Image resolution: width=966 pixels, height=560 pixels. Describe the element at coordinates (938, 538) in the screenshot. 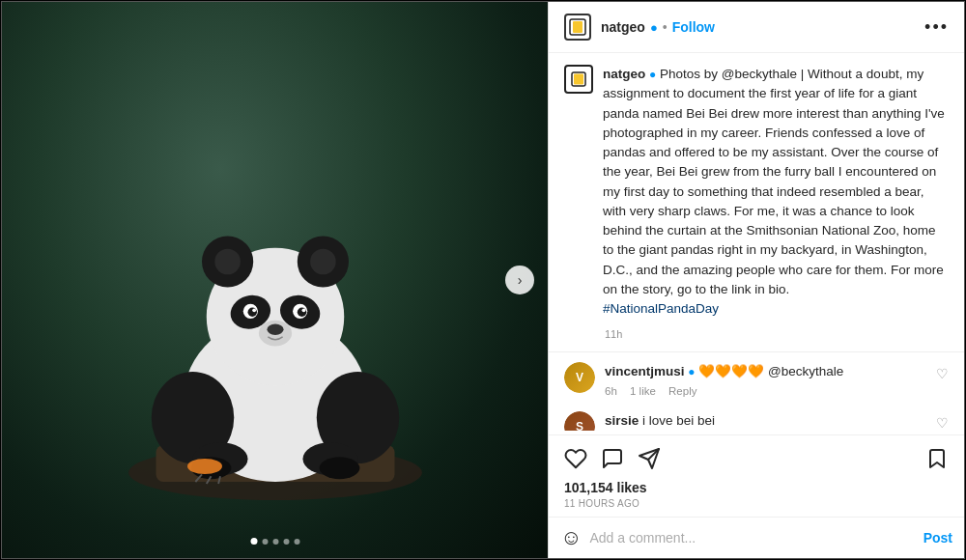

I see `post-comment-button: Post` at that location.